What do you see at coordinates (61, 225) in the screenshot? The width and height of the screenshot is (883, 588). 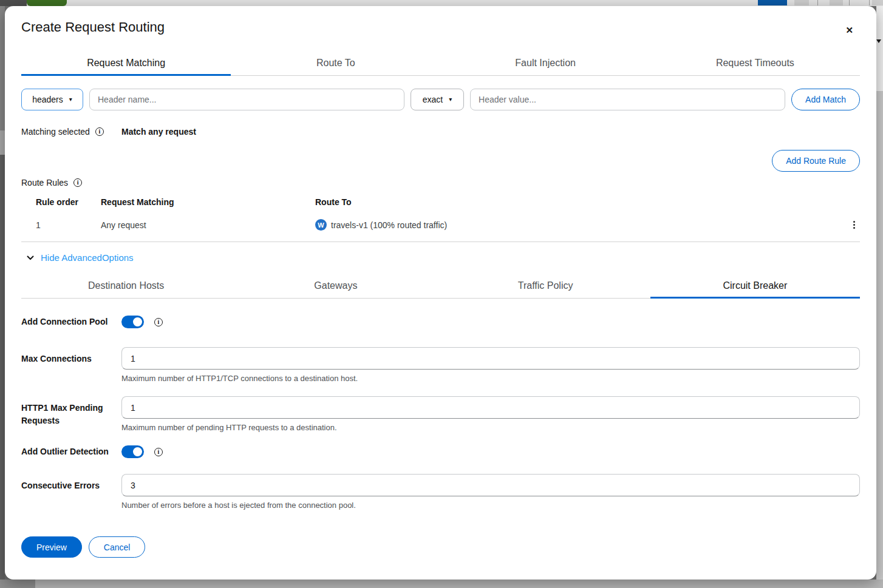 I see `rule-order-cell: 1` at bounding box center [61, 225].